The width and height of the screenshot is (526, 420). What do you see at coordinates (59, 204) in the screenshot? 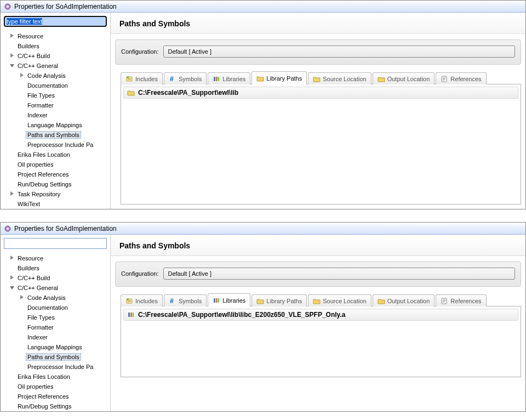
I see `tree-item: WikiText` at bounding box center [59, 204].